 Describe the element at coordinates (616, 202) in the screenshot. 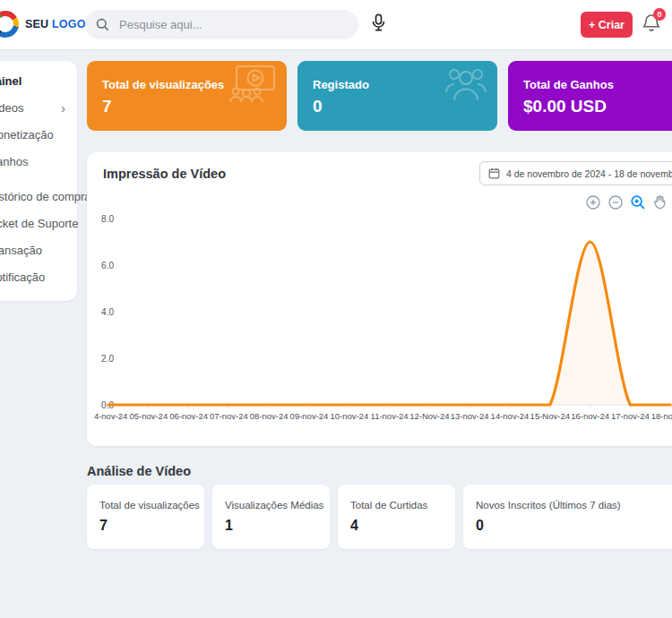

I see `zoom-out-icon` at that location.